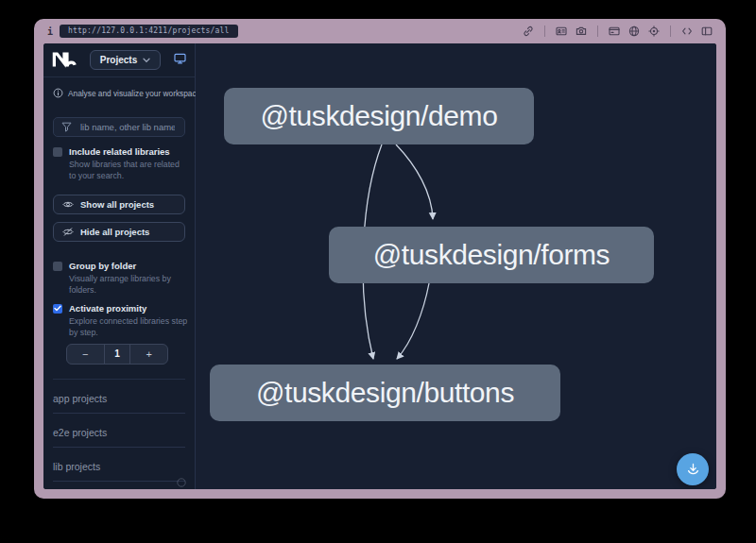  I want to click on split-view-icon, so click(707, 31).